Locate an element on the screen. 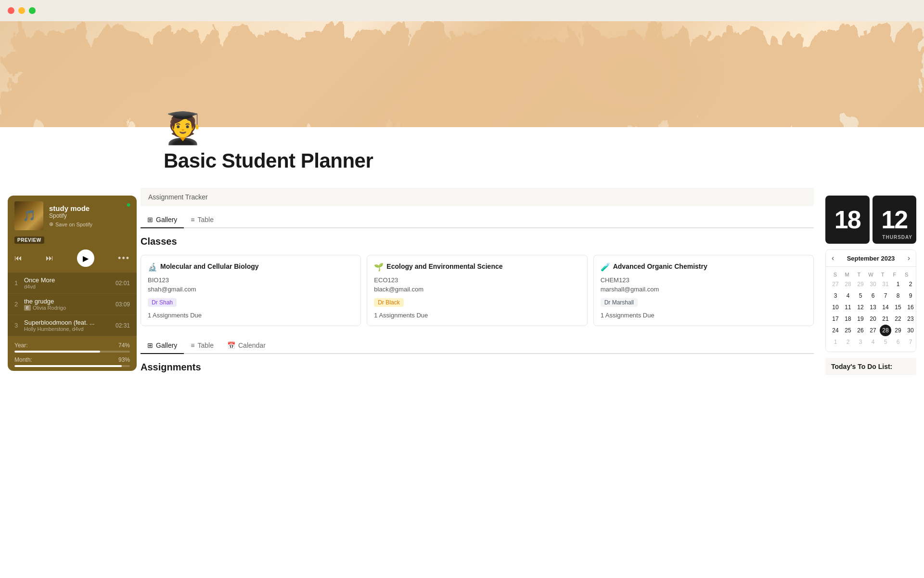  spotify-top: study mode Spotify ⊕ Save on Spotify ● is located at coordinates (72, 215).